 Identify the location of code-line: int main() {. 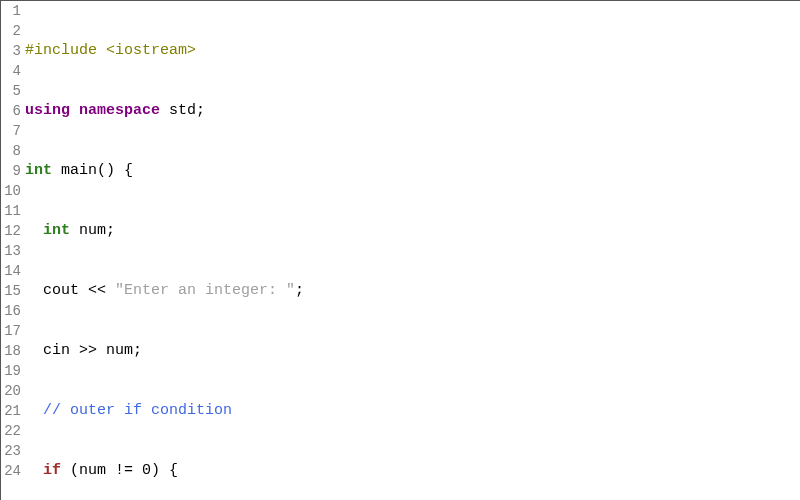
(412, 171).